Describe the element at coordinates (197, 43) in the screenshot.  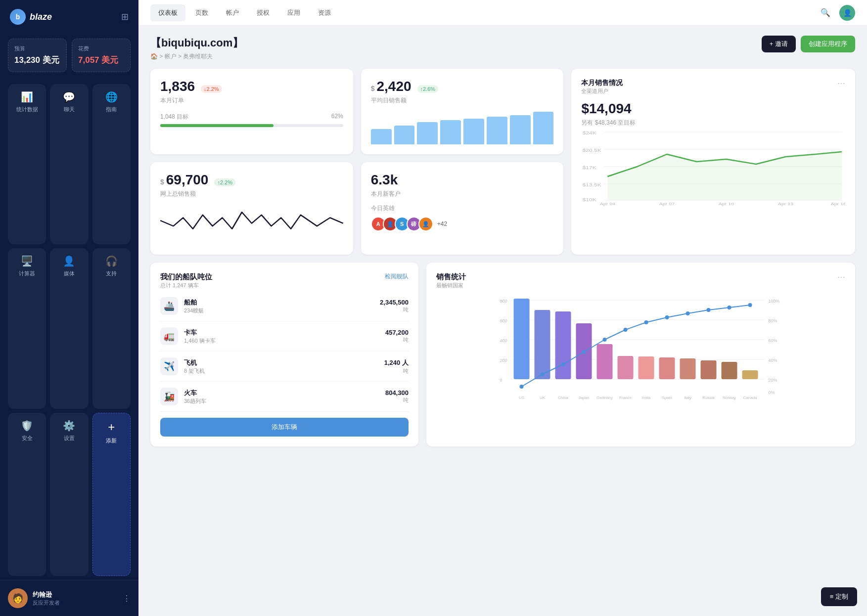
I see `page-title: 【biqubiqu.com】` at that location.